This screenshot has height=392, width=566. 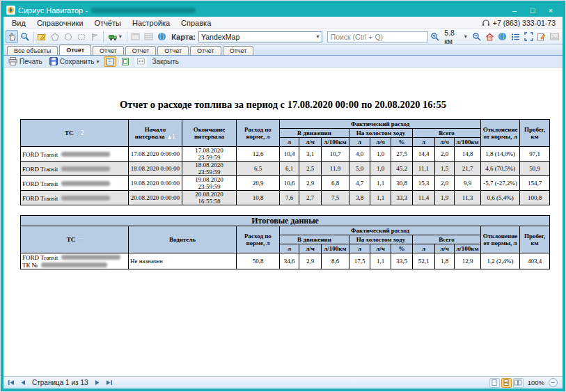 I want to click on close-report-button: Закрыть, so click(x=166, y=61).